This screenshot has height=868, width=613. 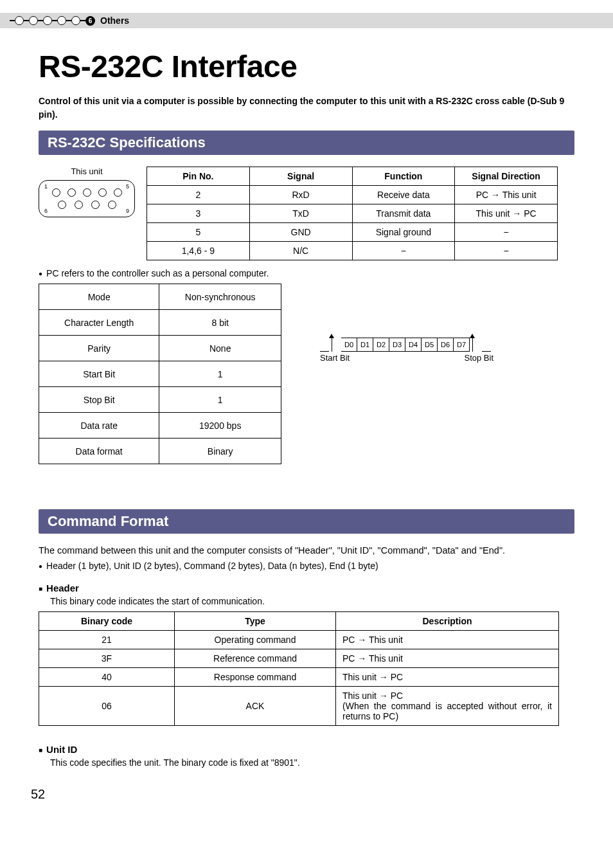 I want to click on table-row: 21 Operating command PC → This unit, so click(x=299, y=640).